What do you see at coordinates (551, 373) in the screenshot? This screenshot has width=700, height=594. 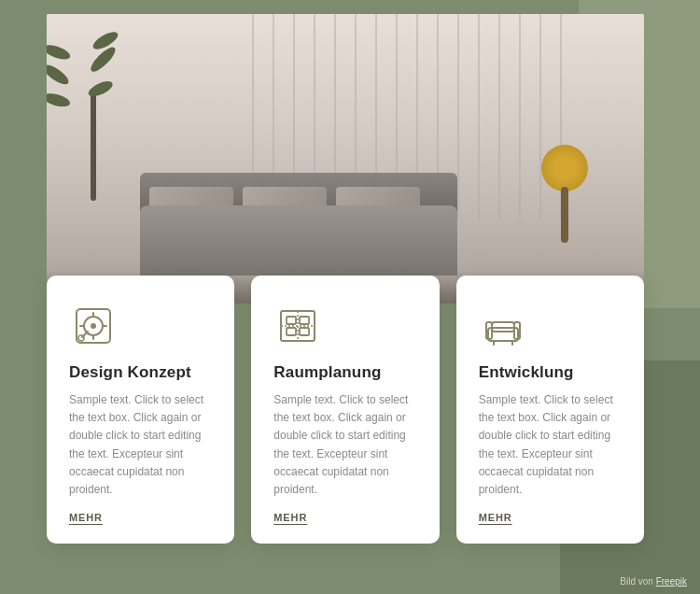 I see `card-entwicklung-title: Entwicklung` at bounding box center [551, 373].